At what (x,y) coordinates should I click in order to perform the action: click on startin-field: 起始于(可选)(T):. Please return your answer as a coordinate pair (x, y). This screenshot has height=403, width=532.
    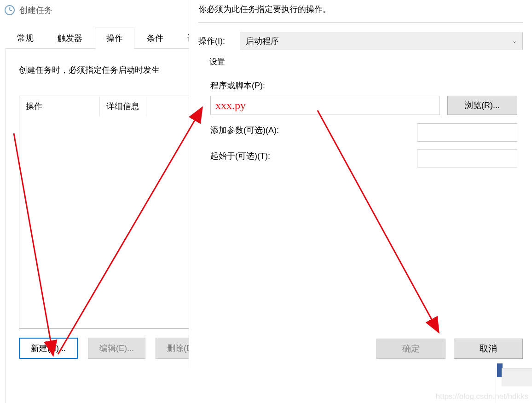
    Looking at the image, I should click on (364, 158).